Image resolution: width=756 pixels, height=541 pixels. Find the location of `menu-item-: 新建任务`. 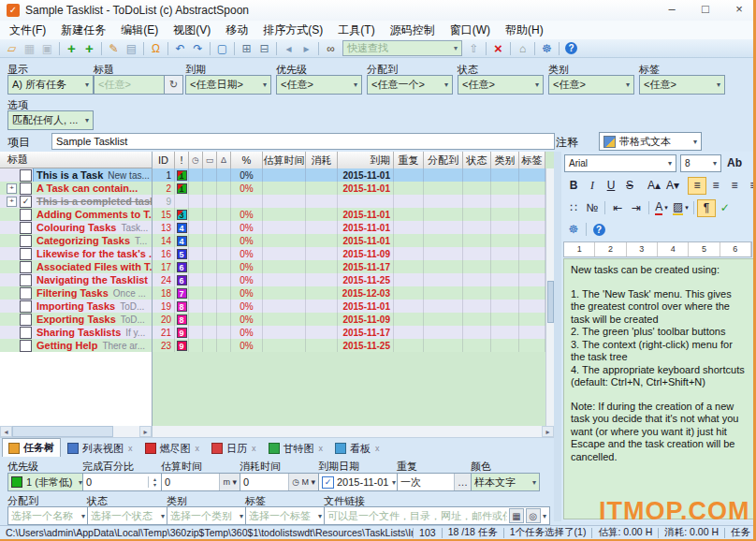

menu-item-: 新建任务 is located at coordinates (83, 30).